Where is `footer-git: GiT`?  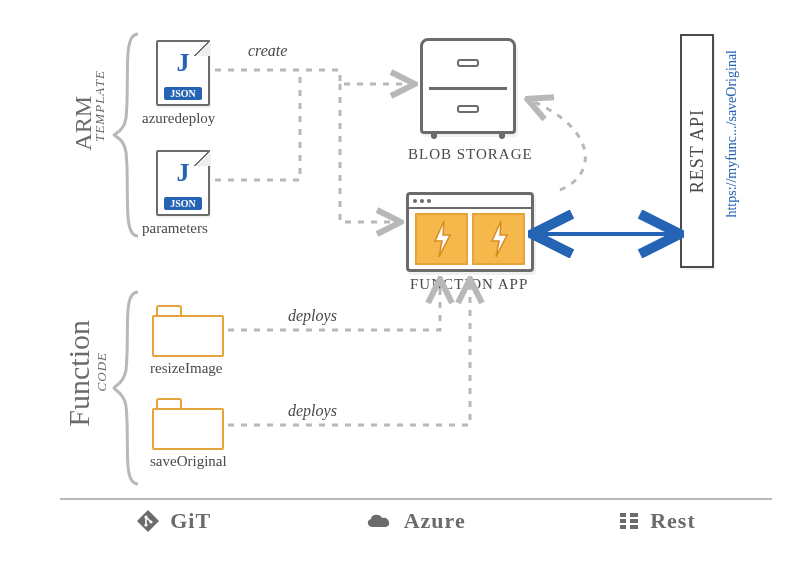 footer-git: GiT is located at coordinates (174, 521).